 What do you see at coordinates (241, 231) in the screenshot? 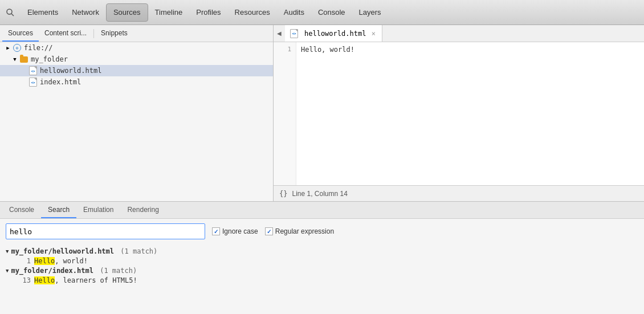
I see `ignore-case-label: Ignore case` at bounding box center [241, 231].